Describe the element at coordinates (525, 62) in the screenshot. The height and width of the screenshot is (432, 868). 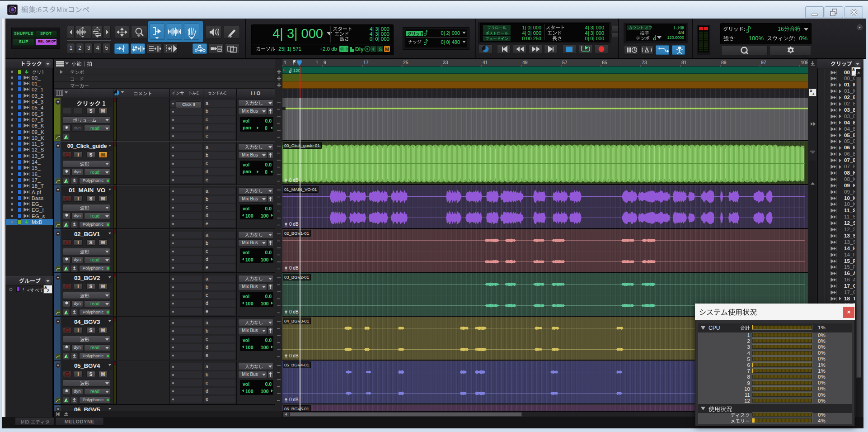
I see `svg-text: 49` at that location.